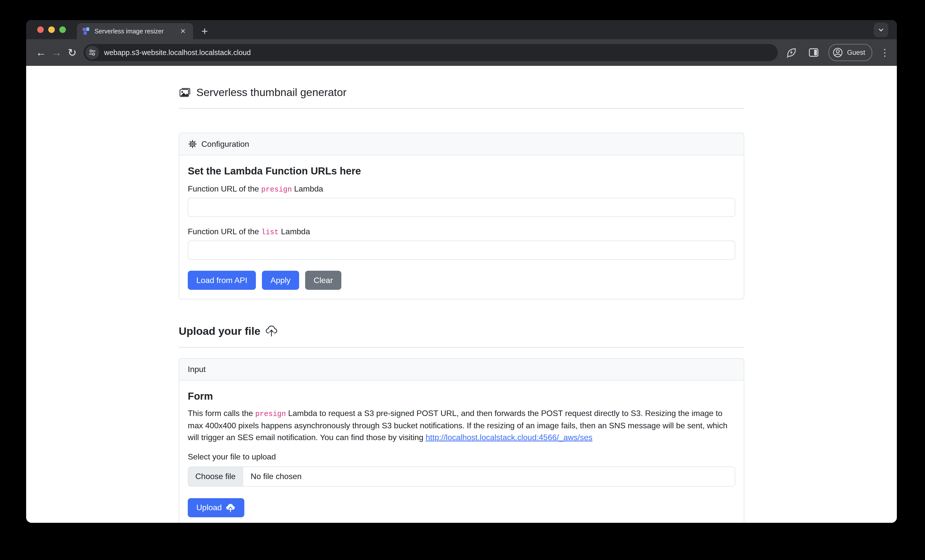  I want to click on upload-section-title: Upload your file, so click(220, 331).